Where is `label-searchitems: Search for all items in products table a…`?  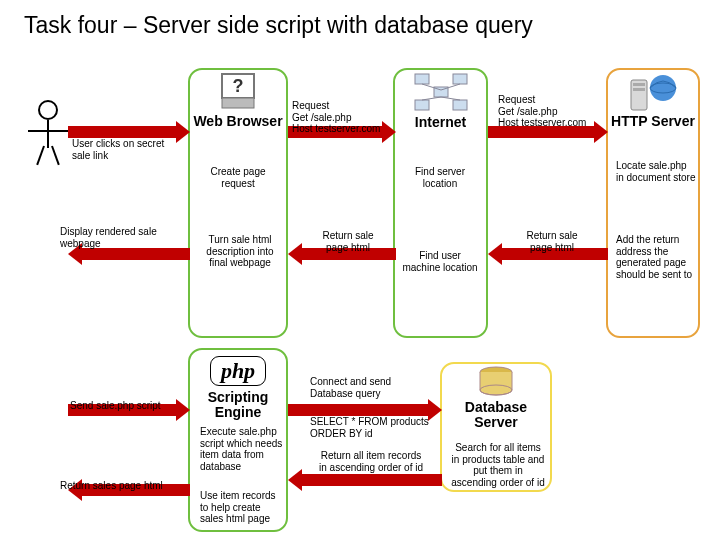 label-searchitems: Search for all items in products table a… is located at coordinates (498, 465).